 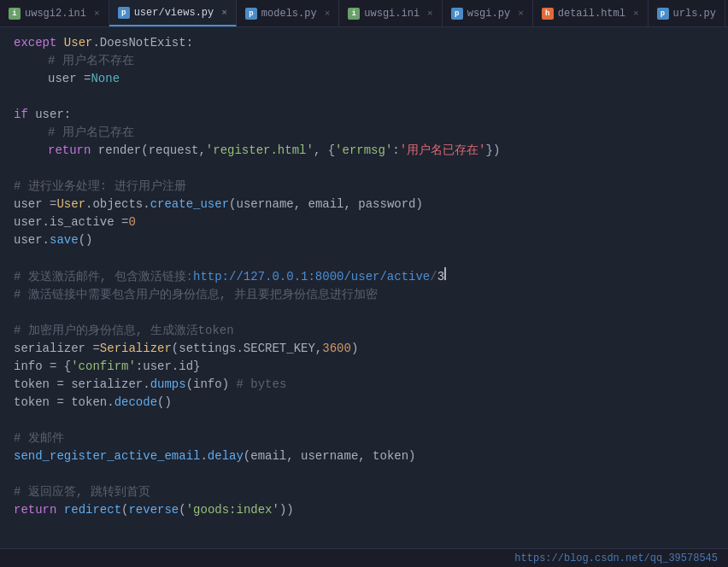 What do you see at coordinates (591, 14) in the screenshot?
I see `tab-label: detail.html` at bounding box center [591, 14].